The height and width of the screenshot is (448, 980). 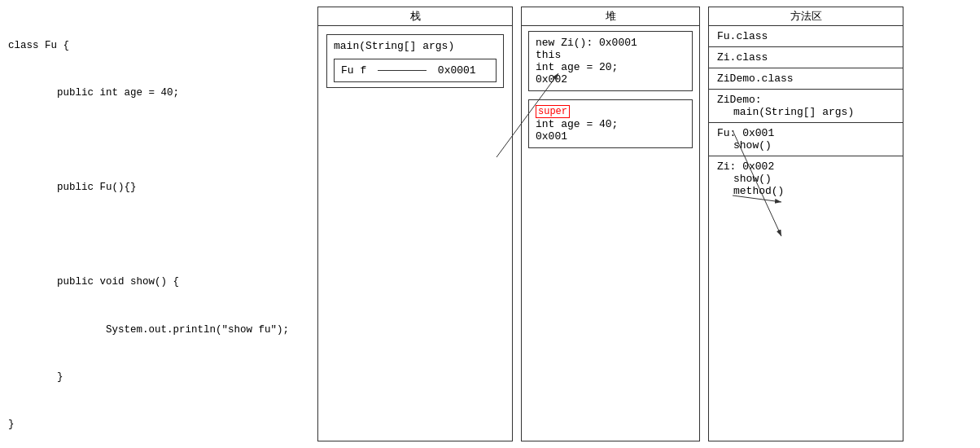 What do you see at coordinates (806, 78) in the screenshot?
I see `method-section-zidemo-class-label: ZiDemo.class` at bounding box center [806, 78].